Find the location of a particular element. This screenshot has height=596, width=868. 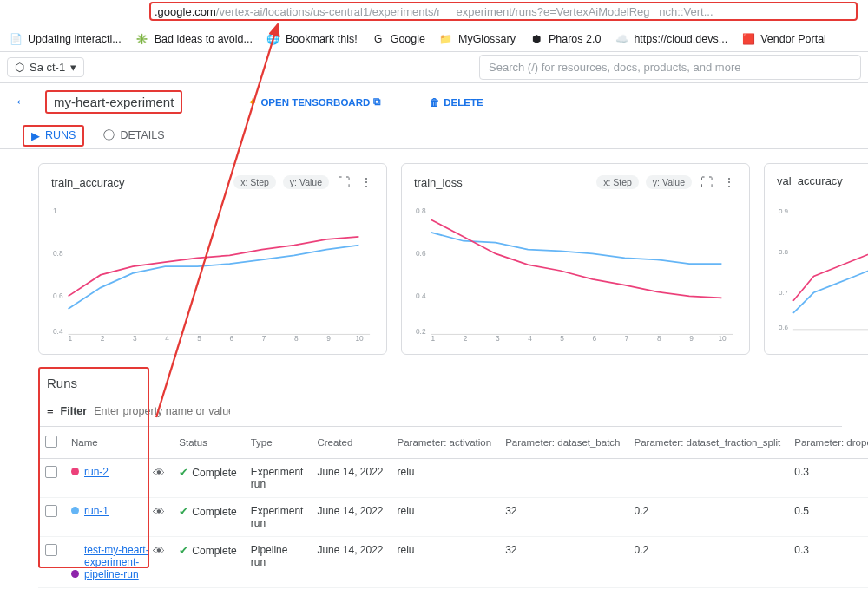

bookmark-item: 🟥Vendor Portal is located at coordinates (784, 39).